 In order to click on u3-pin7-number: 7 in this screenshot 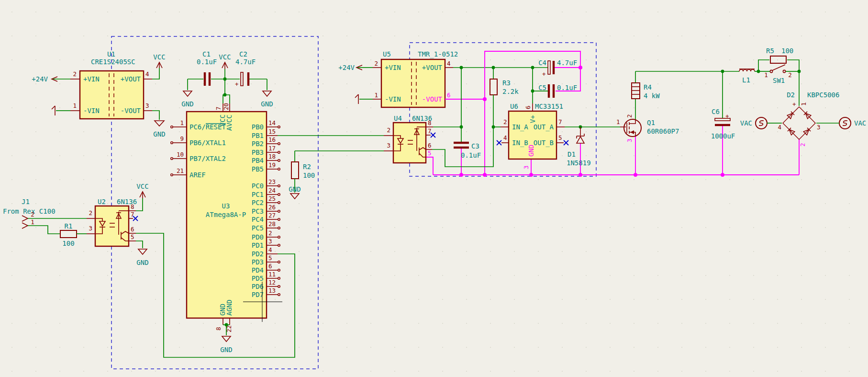, I will do `click(218, 108)`.